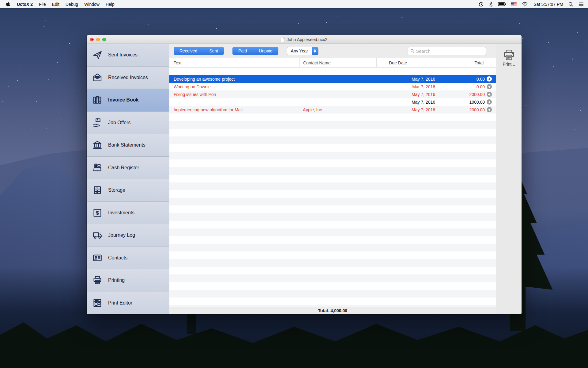 Image resolution: width=588 pixels, height=368 pixels. I want to click on sidebar-item-received-invoices: Received Invoices, so click(128, 78).